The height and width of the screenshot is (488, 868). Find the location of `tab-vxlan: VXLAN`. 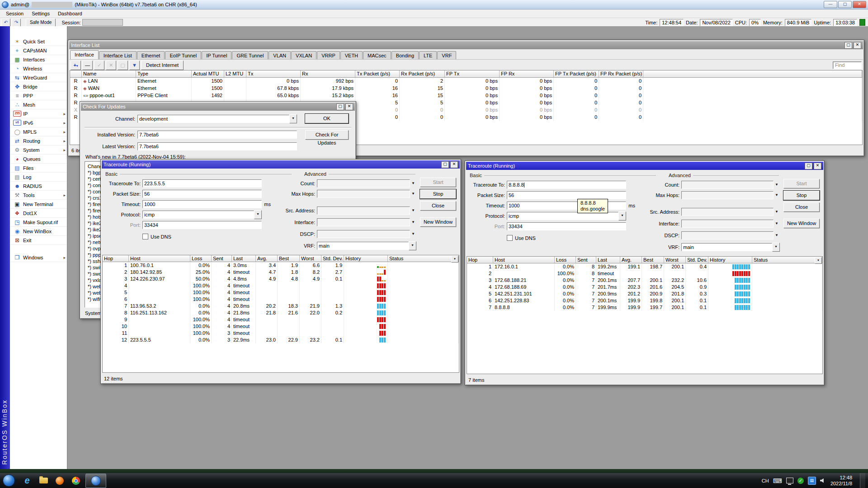

tab-vxlan: VXLAN is located at coordinates (304, 55).